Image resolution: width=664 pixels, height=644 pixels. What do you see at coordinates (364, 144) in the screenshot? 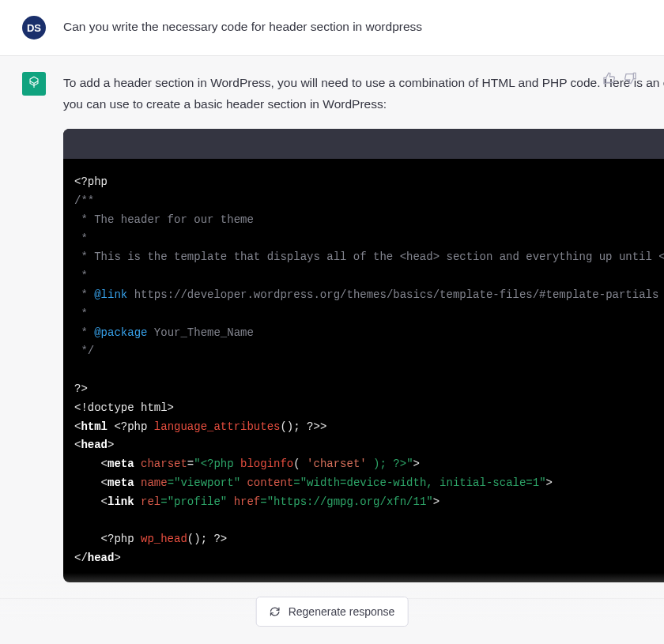
I see `code-header: Copy code` at bounding box center [364, 144].